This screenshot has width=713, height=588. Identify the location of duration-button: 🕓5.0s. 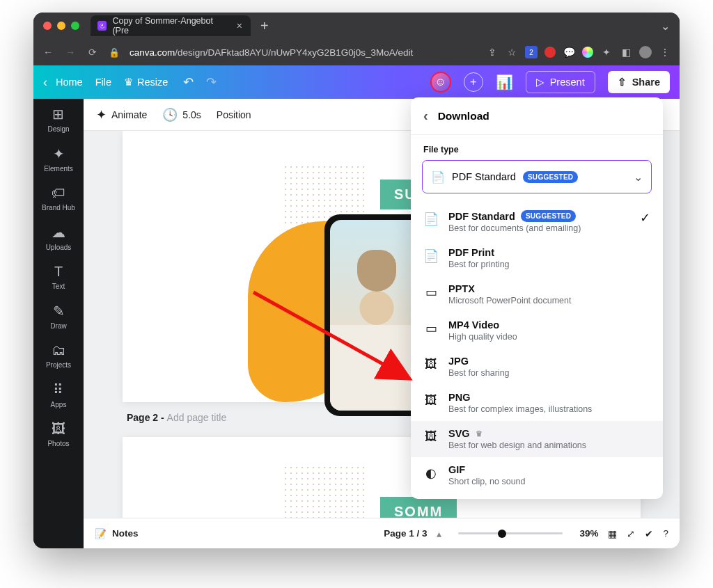
(181, 115).